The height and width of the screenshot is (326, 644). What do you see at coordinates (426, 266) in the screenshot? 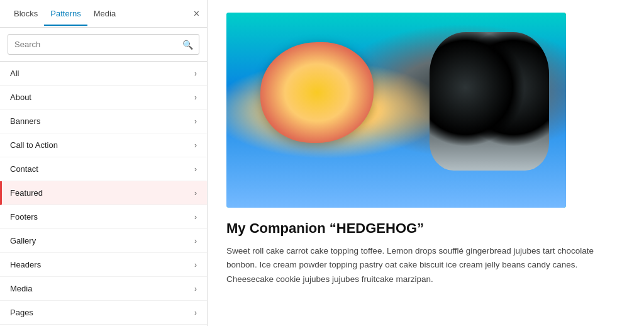
I see `content-body: Sweet roll cake carrot cake topping toff…` at bounding box center [426, 266].